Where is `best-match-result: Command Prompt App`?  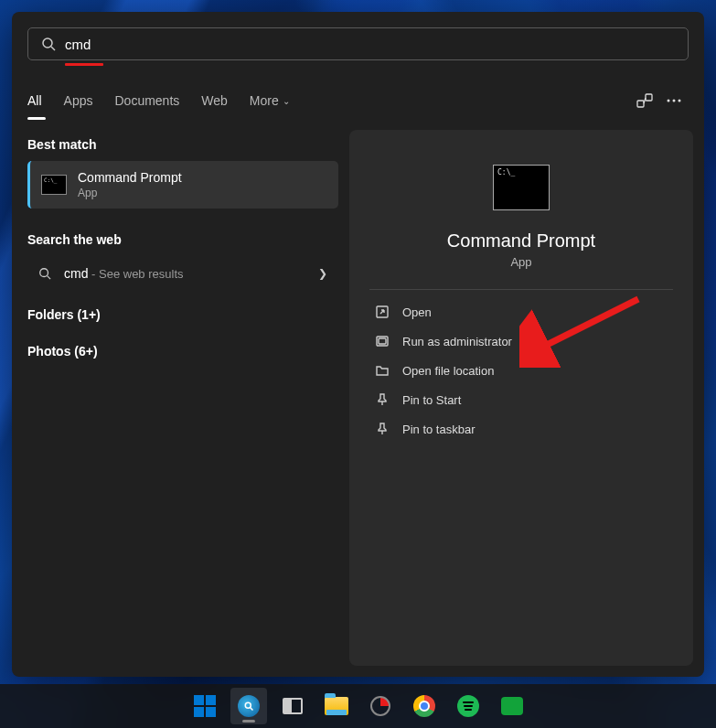
best-match-result: Command Prompt App is located at coordinates (183, 185).